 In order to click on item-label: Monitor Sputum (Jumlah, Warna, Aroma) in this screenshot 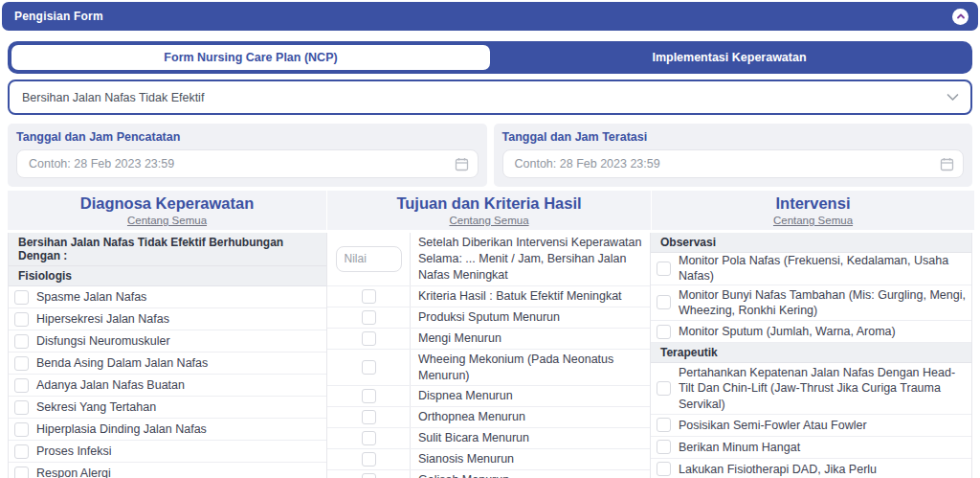, I will do `click(787, 331)`.